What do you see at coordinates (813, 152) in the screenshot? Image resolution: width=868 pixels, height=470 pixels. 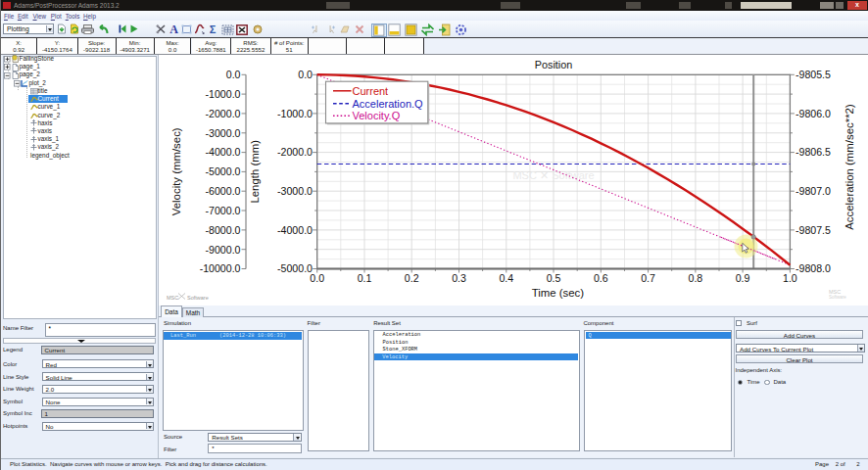 I see `svg-text: -9806.5` at bounding box center [813, 152].